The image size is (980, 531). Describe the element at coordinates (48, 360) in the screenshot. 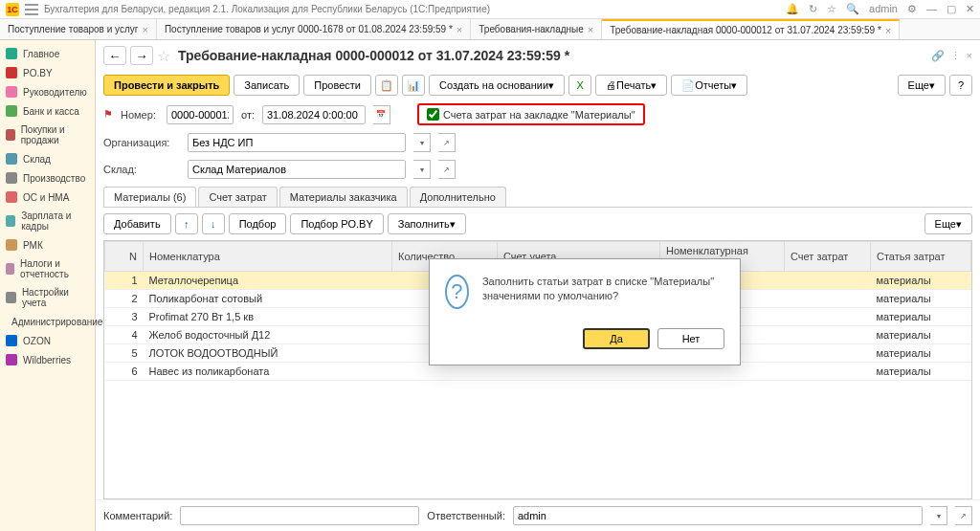

I see `sidebar-item: Wildberries` at that location.